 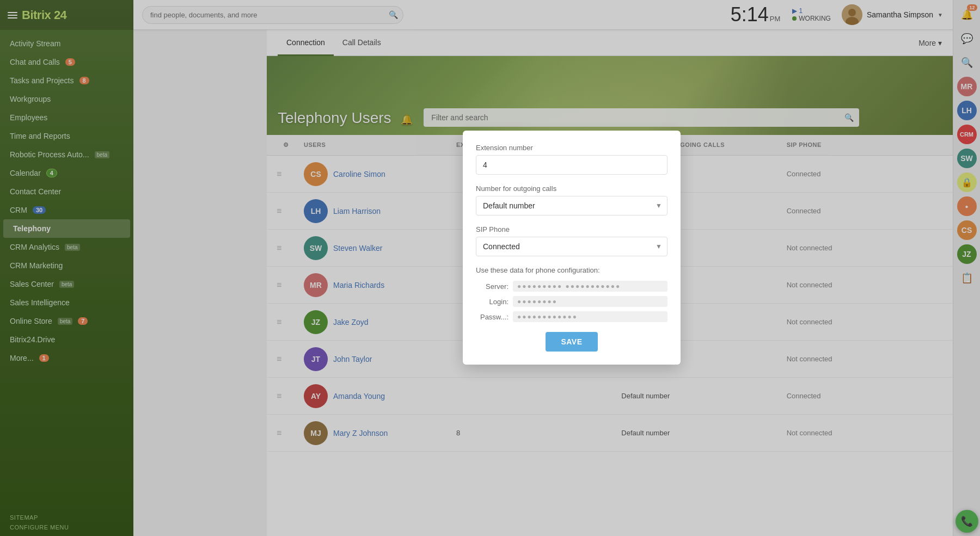 What do you see at coordinates (590, 317) in the screenshot?
I see `password-value: ●●●●●●●●●●●●` at bounding box center [590, 317].